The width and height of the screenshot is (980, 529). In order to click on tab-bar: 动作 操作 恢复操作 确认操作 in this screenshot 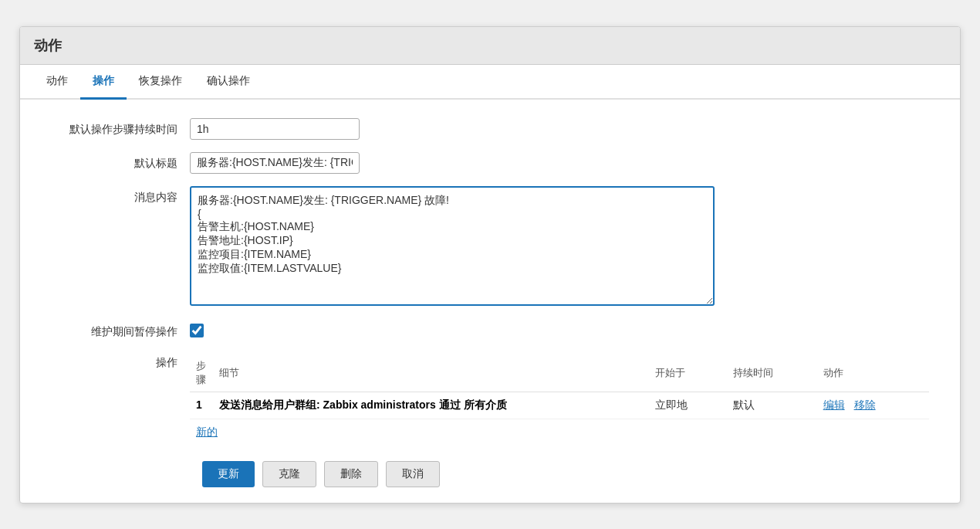, I will do `click(490, 82)`.